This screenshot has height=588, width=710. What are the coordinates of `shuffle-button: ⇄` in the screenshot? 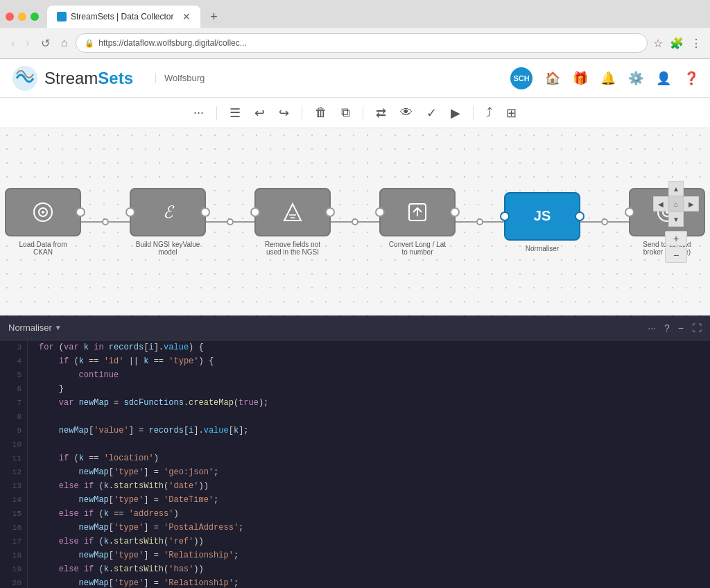 It's located at (381, 113).